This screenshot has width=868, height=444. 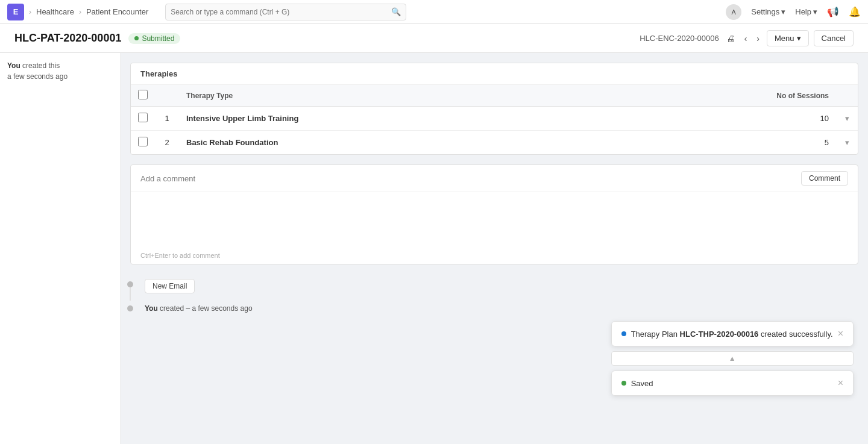 I want to click on prev-icon: ‹, so click(x=746, y=39).